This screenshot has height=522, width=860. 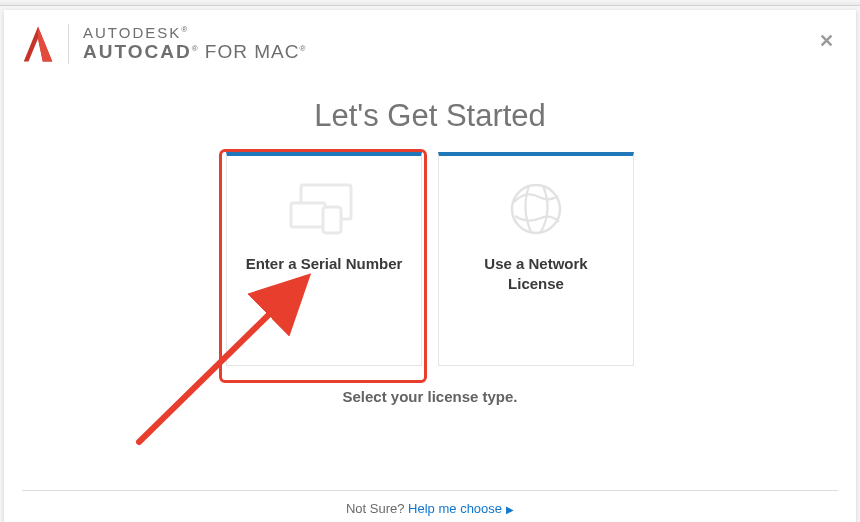 What do you see at coordinates (194, 52) in the screenshot?
I see `brand-line-2: AUTOCAD® FOR MAC®` at bounding box center [194, 52].